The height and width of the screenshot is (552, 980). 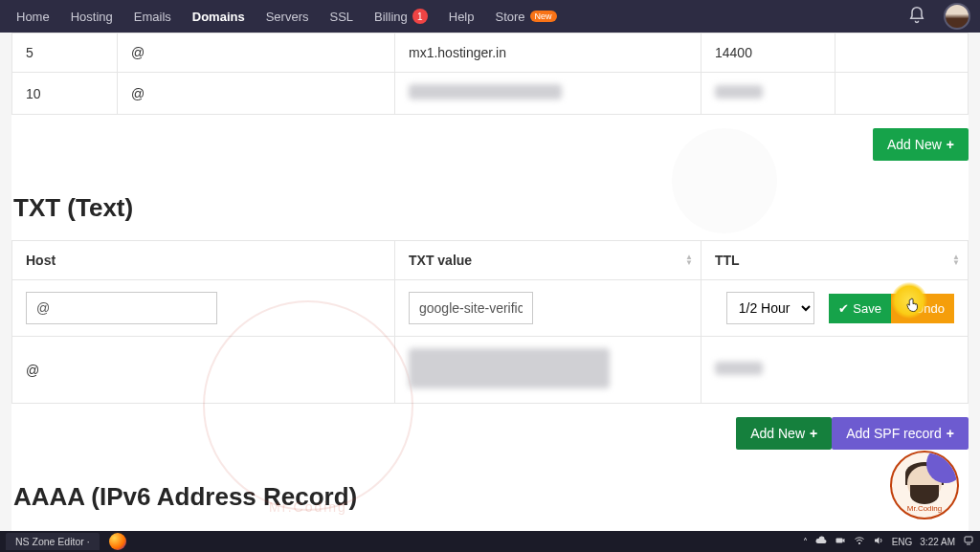 I want to click on billing-badge: 1, so click(x=420, y=16).